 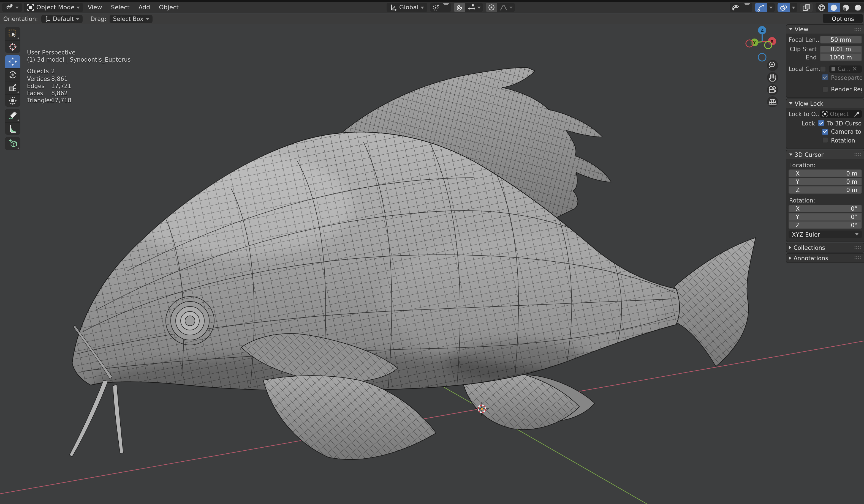 I want to click on zoom-view-button, so click(x=772, y=65).